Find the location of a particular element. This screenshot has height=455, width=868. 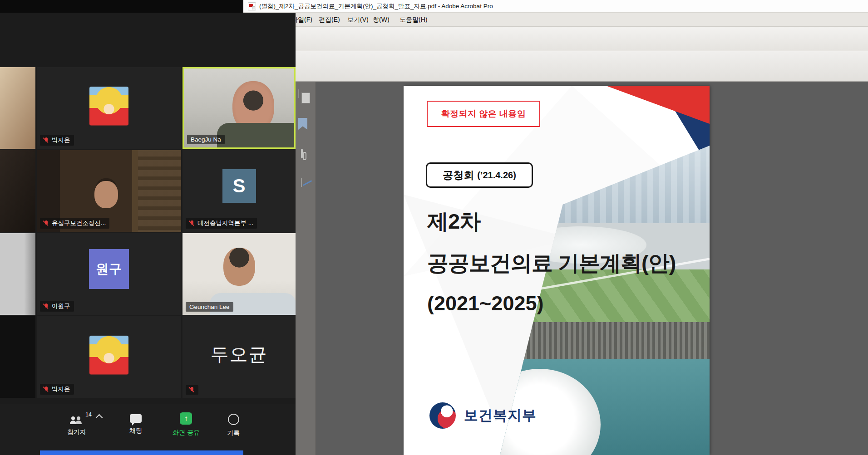

participants-icon: 14 is located at coordinates (77, 418).